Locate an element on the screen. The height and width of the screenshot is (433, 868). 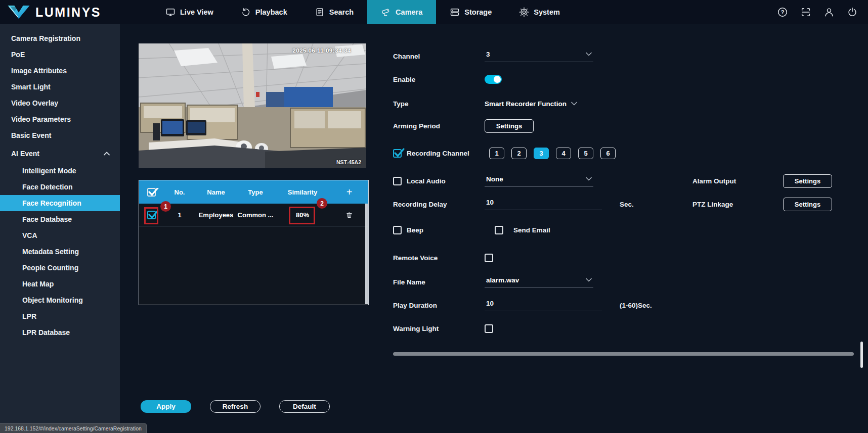
sidebar-item-label: Metadata Setting is located at coordinates (51, 252).